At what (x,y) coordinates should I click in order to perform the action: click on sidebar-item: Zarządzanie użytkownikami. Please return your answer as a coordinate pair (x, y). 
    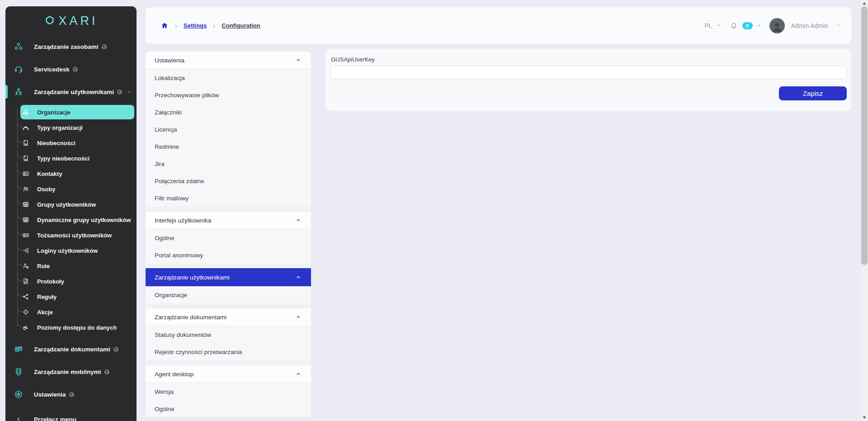
    Looking at the image, I should click on (71, 92).